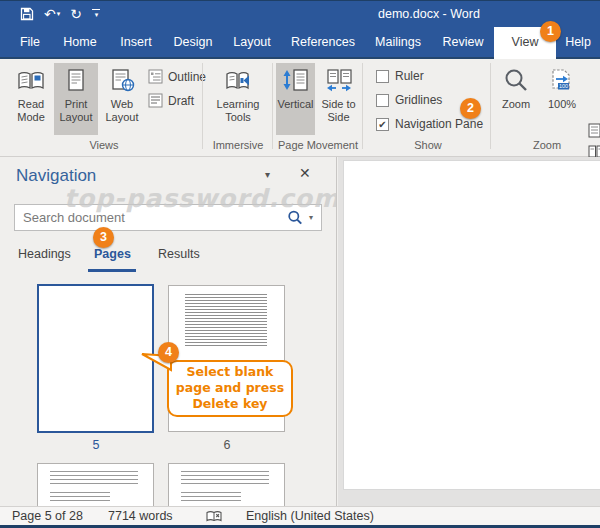 This screenshot has width=600, height=528. What do you see at coordinates (94, 479) in the screenshot?
I see `thumbnail-7-content` at bounding box center [94, 479].